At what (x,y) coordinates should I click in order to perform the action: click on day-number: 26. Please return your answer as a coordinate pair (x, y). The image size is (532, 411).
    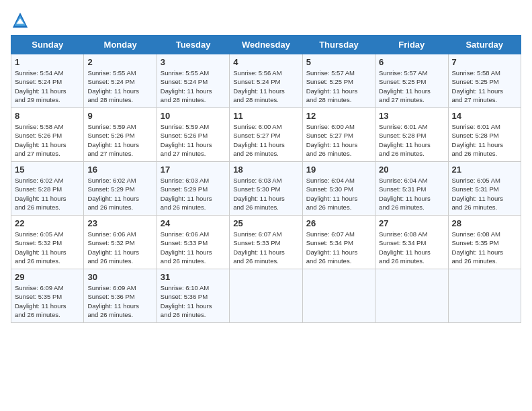
    Looking at the image, I should click on (339, 223).